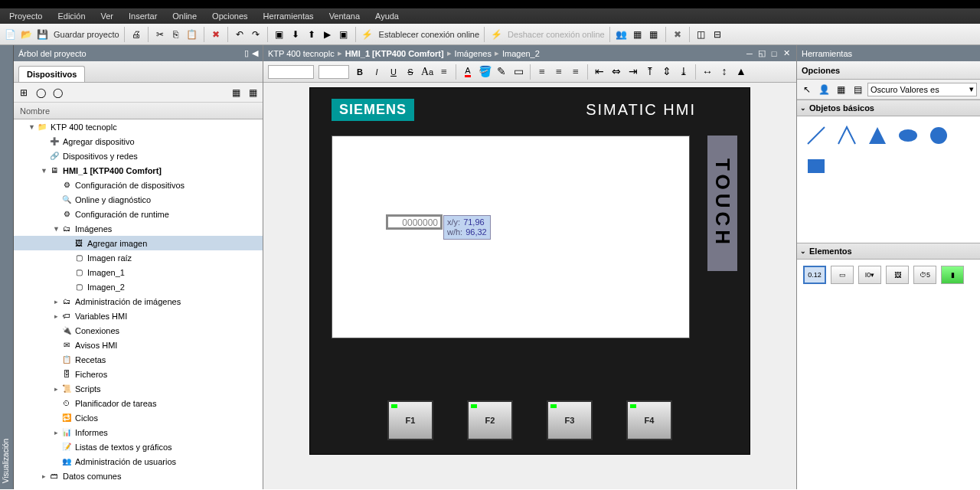  I want to click on bc-3: Imagen_2, so click(521, 54).